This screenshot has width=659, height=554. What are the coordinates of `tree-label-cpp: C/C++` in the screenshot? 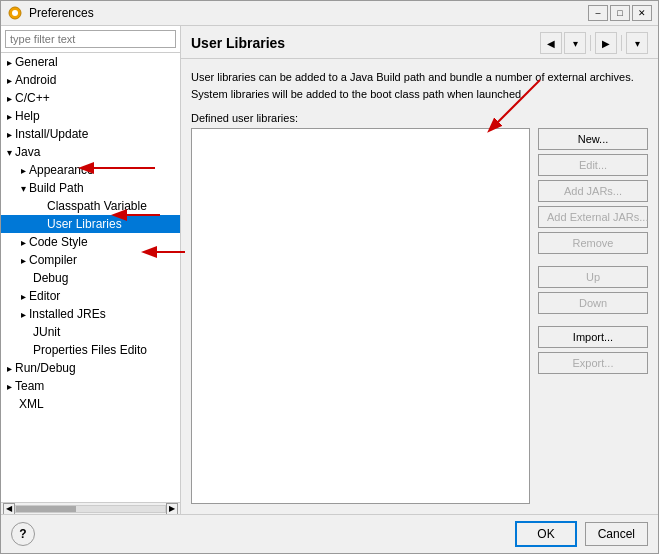 It's located at (32, 98).